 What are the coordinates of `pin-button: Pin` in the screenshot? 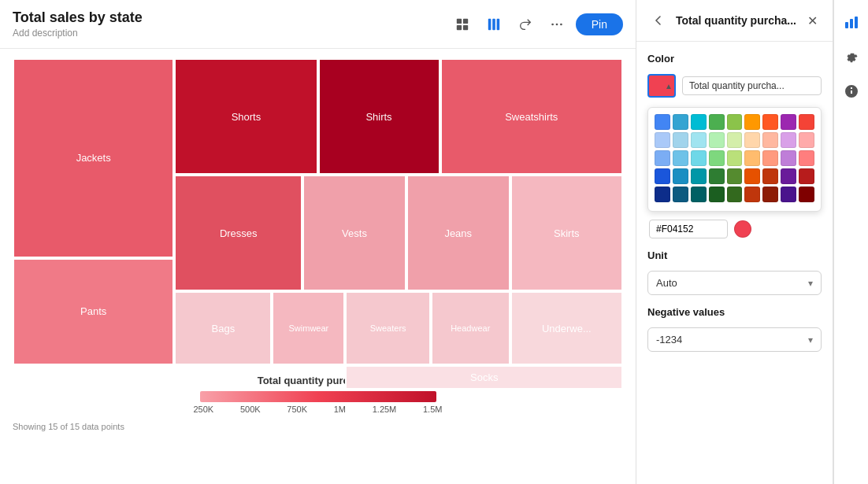 It's located at (599, 24).